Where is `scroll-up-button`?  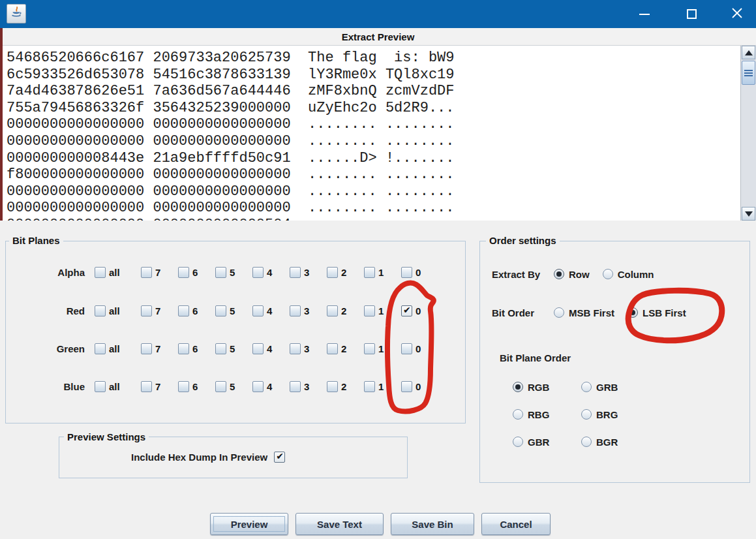 scroll-up-button is located at coordinates (749, 52).